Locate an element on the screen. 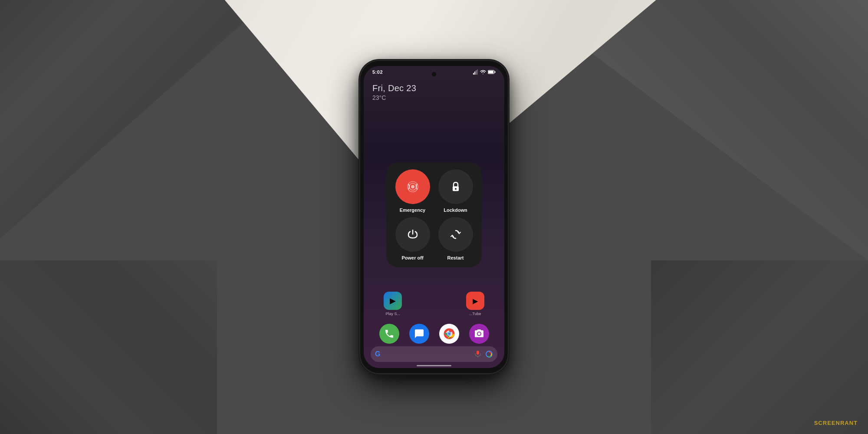  chrome-app is located at coordinates (449, 334).